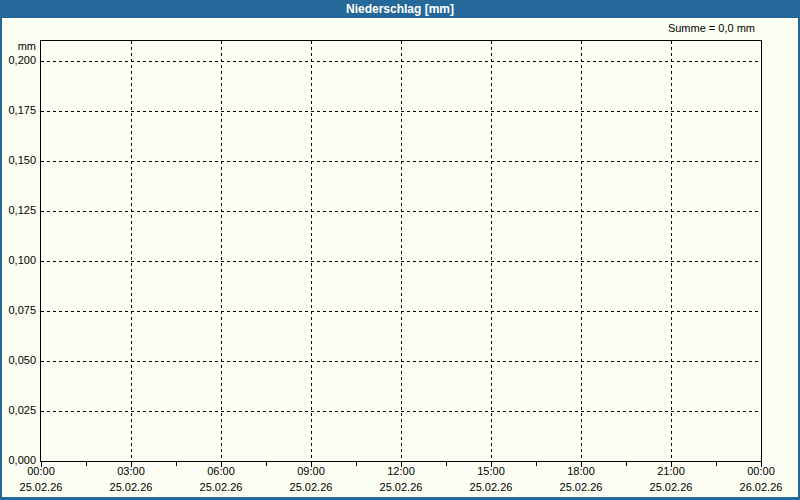 The width and height of the screenshot is (800, 500). I want to click on y-axis-unit-label: mm, so click(18, 46).